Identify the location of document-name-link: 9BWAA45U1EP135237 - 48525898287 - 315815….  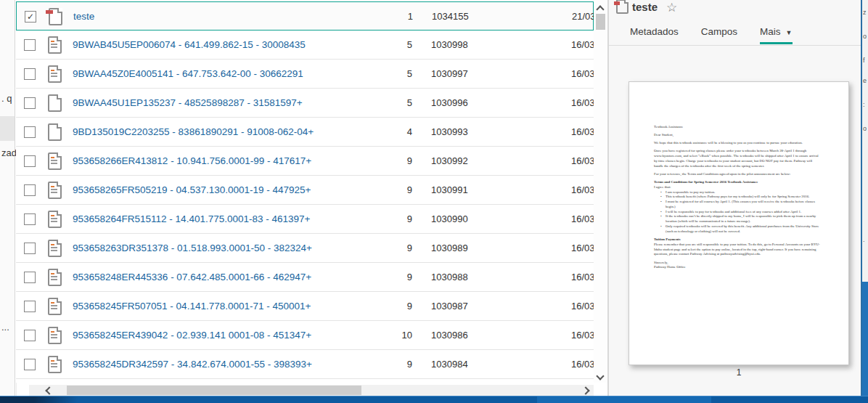
(187, 103).